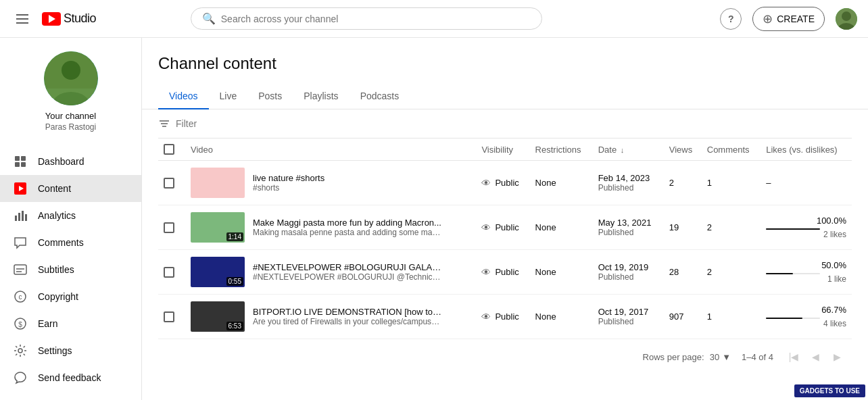 Image resolution: width=868 pixels, height=400 pixels. What do you see at coordinates (20, 297) in the screenshot?
I see `svg-text: c` at bounding box center [20, 297].